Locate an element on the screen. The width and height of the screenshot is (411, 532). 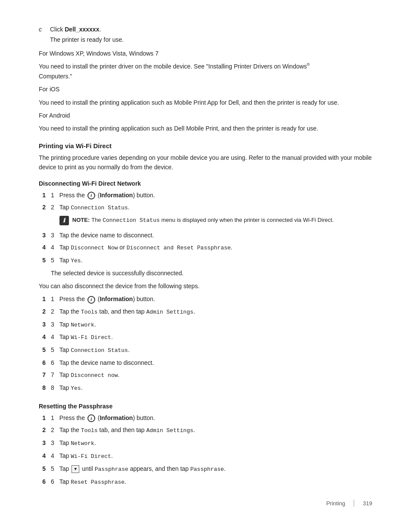
reset-step-2-content: Tap the Tools tab, and then tap Admin Se… is located at coordinates (216, 430).